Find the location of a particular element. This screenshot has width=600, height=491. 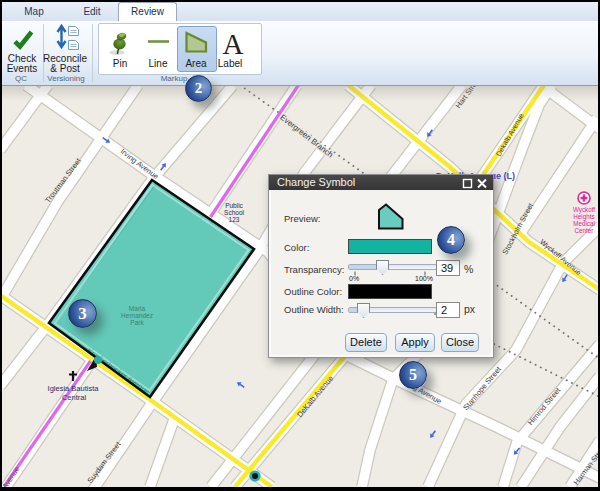

svg-text: Iglesia Bautista is located at coordinates (74, 388).